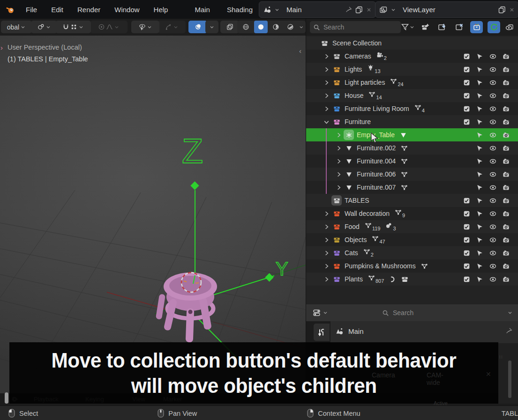  Describe the element at coordinates (322, 332) in the screenshot. I see `tab-tool` at that location.